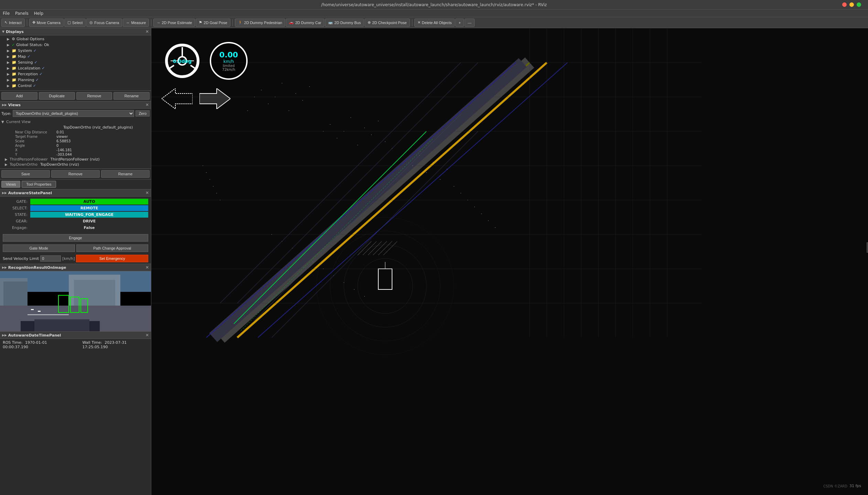 Image resolution: width=868 pixels, height=495 pixels. Describe the element at coordinates (30, 193) in the screenshot. I see `state-panel-title: AutowareStatePanel` at that location.